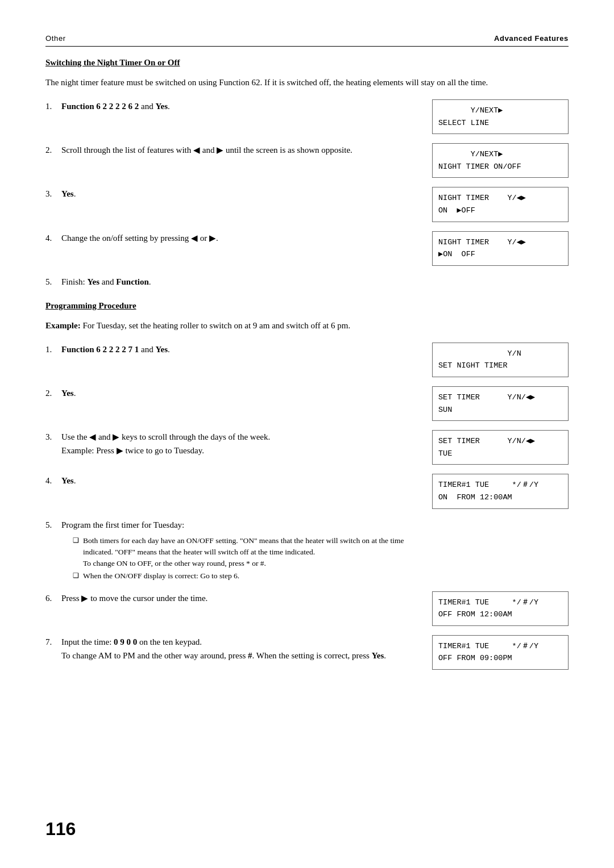  What do you see at coordinates (500, 609) in the screenshot?
I see `s2-display-box-6: TIMER#1 TUE */＃/Y OFF FROM 12:00AM` at bounding box center [500, 609].